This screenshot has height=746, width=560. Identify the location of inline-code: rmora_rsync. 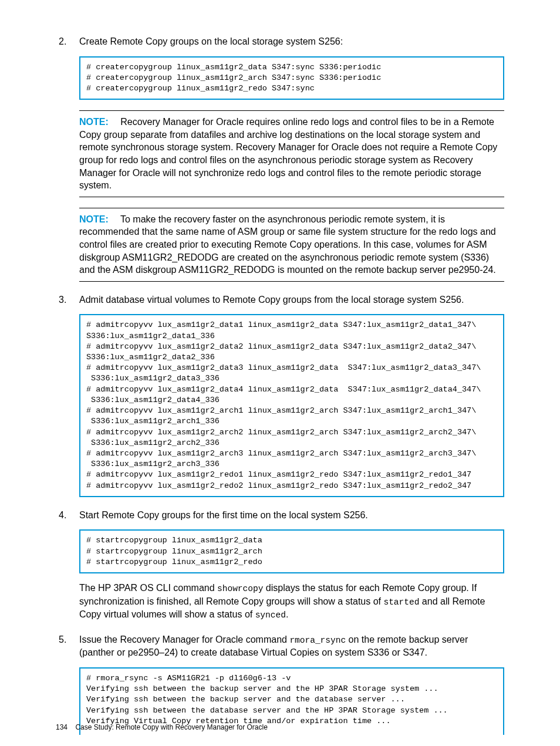
(318, 640).